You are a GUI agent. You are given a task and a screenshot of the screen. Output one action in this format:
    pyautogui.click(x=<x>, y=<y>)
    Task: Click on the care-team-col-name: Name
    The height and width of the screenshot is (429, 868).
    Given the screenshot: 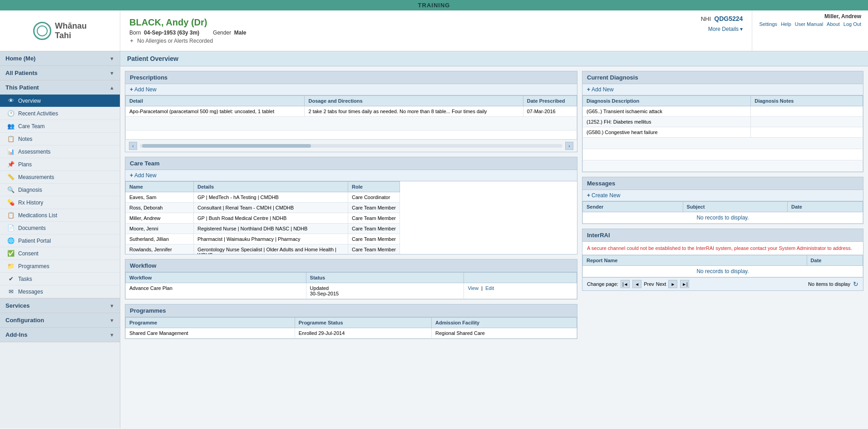 What is the action you would take?
    pyautogui.click(x=160, y=187)
    